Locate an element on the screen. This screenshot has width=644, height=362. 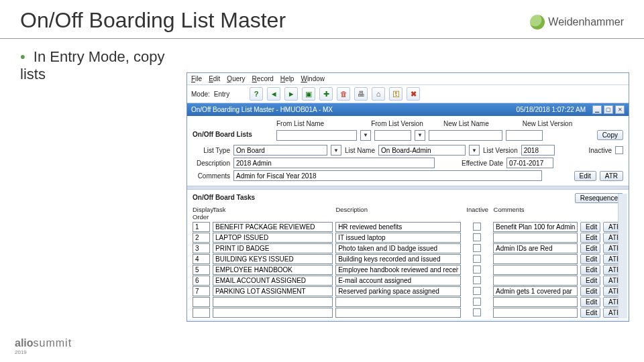
from-list-name-dropdown: ▼ is located at coordinates (366, 135).